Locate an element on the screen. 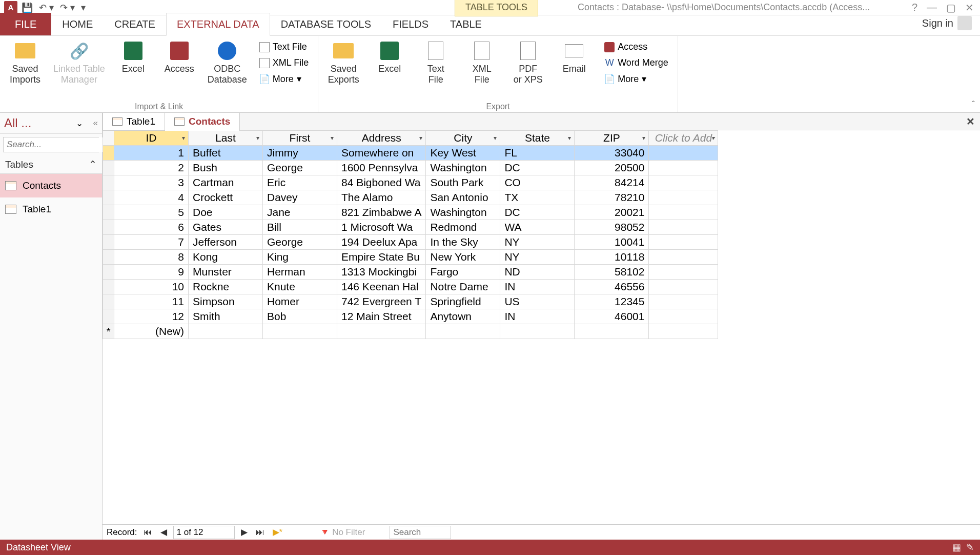 This screenshot has width=980, height=555. import-text-file-button: Text File is located at coordinates (284, 47).